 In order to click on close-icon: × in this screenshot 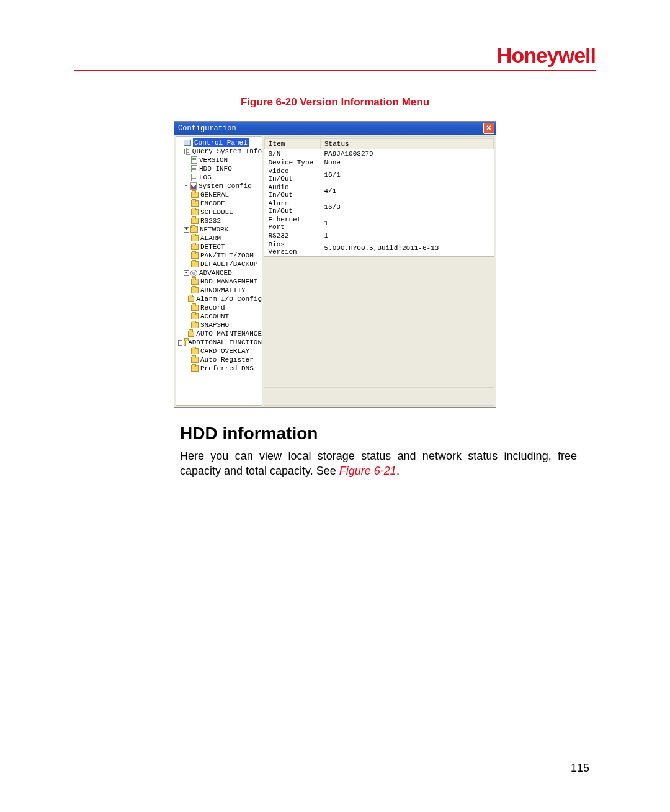, I will do `click(489, 128)`.